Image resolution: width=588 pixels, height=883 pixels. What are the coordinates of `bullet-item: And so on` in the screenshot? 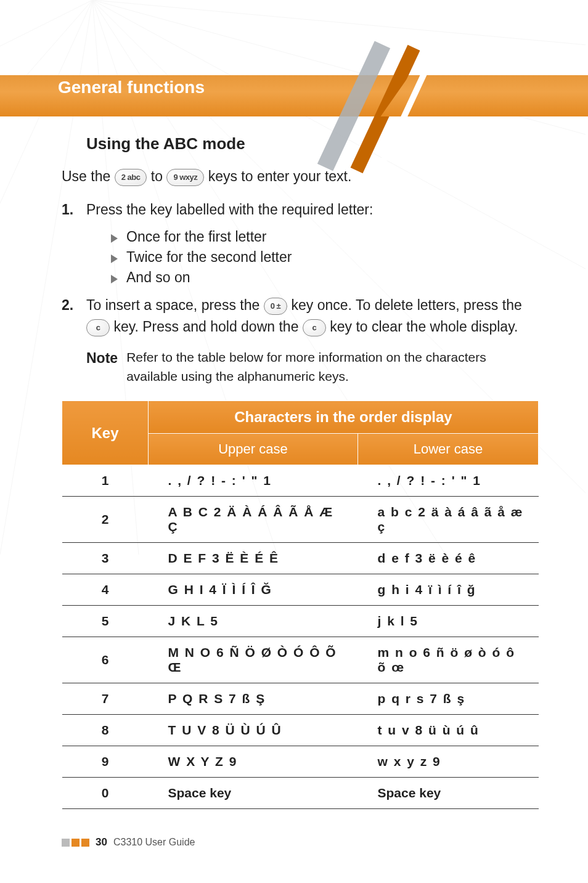 It's located at (325, 277).